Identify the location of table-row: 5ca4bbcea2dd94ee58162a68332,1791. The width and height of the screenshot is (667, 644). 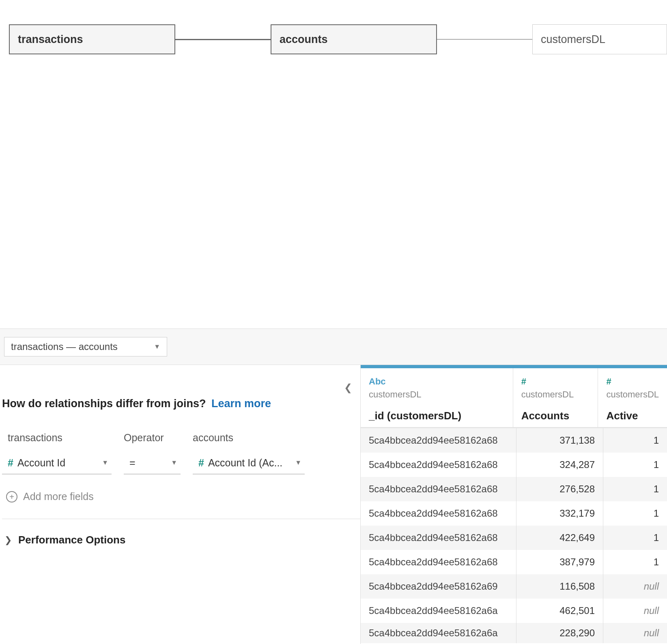
(514, 513).